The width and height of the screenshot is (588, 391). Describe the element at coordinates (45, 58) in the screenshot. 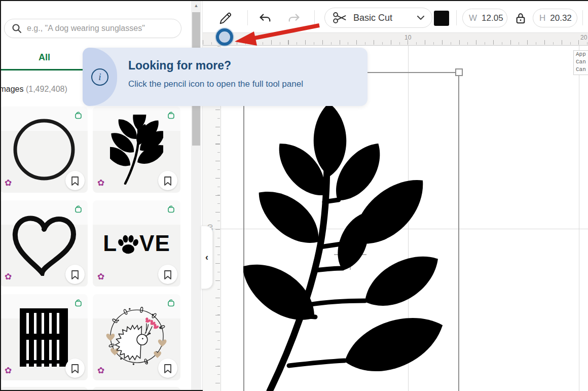

I see `tab-all: All` at that location.